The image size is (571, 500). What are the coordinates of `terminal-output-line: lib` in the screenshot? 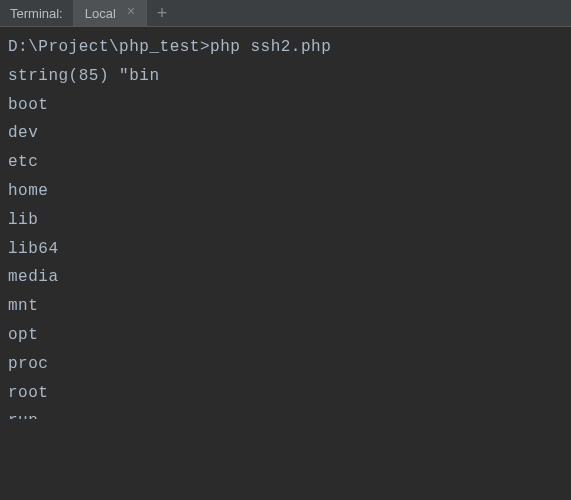 It's located at (286, 220).